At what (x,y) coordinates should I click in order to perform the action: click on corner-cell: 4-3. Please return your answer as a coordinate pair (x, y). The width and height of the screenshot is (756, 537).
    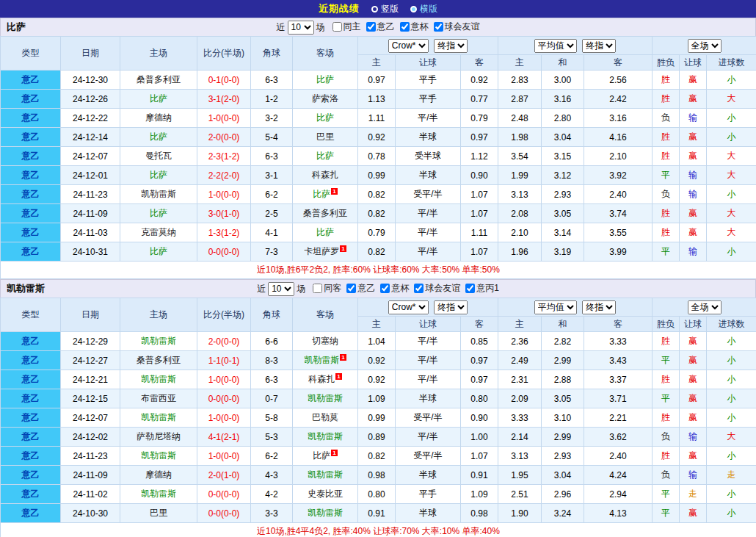
    Looking at the image, I should click on (272, 475).